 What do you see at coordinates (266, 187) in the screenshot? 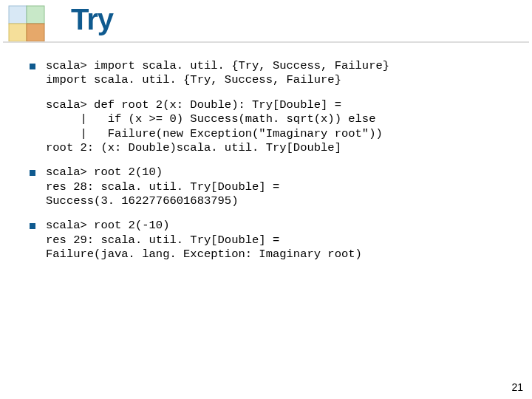
I see `bullet-item: scala> root 2(10) res 28: scala. util. T…` at bounding box center [266, 187].